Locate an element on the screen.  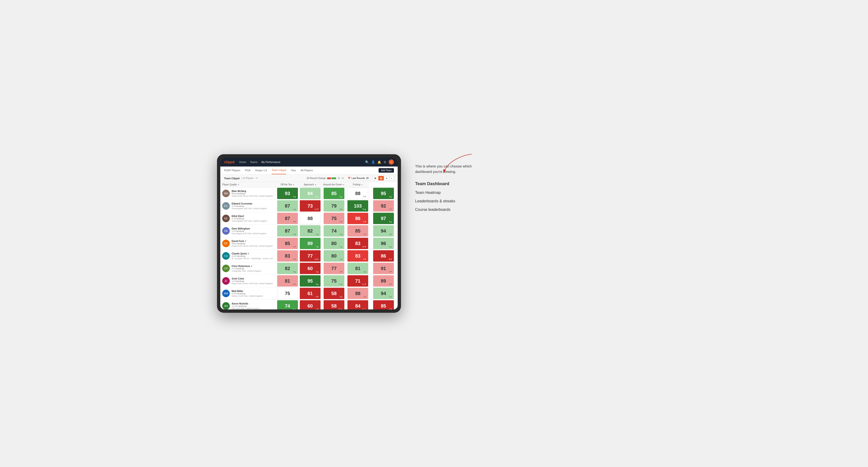
col-header-player: Player Quality ▼ is located at coordinates (248, 185).